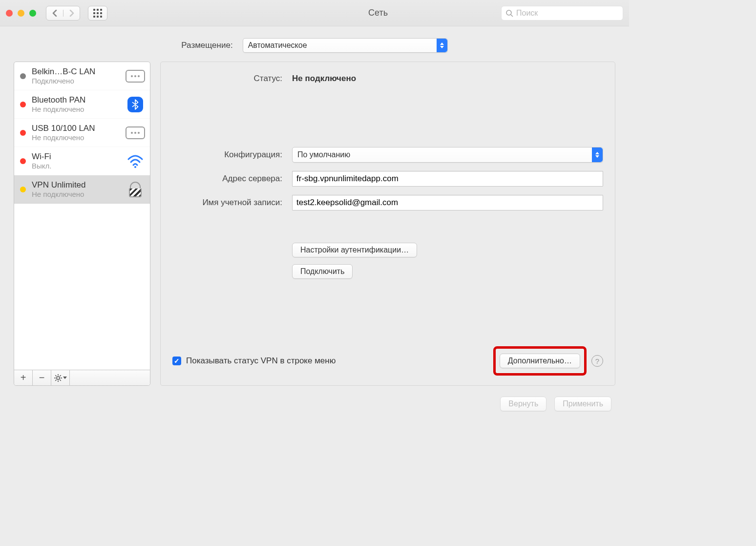 The width and height of the screenshot is (756, 546). I want to click on show-all-button, so click(98, 13).